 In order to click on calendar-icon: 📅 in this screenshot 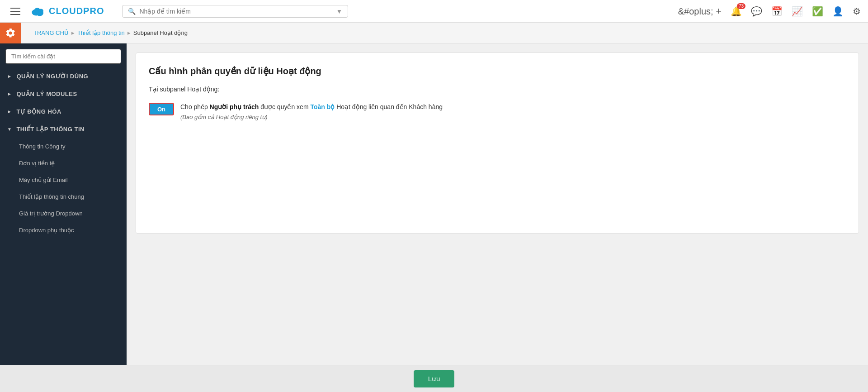, I will do `click(777, 11)`.